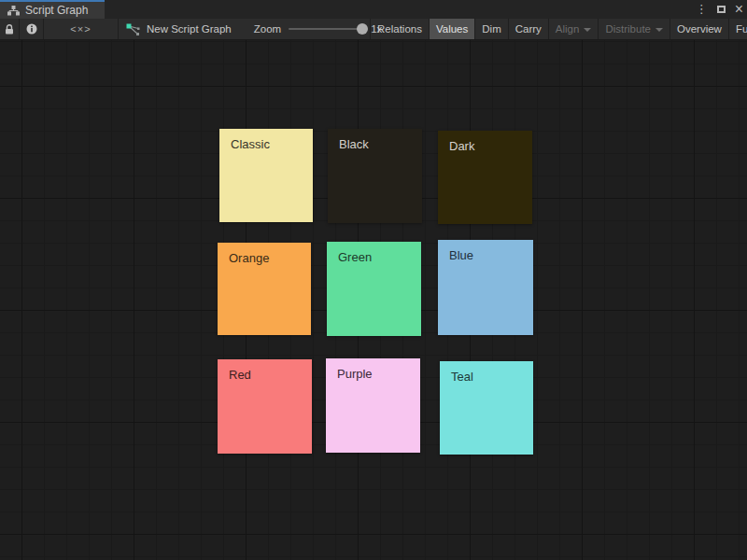 The width and height of the screenshot is (747, 560). I want to click on sticky-note-title: Blue, so click(461, 256).